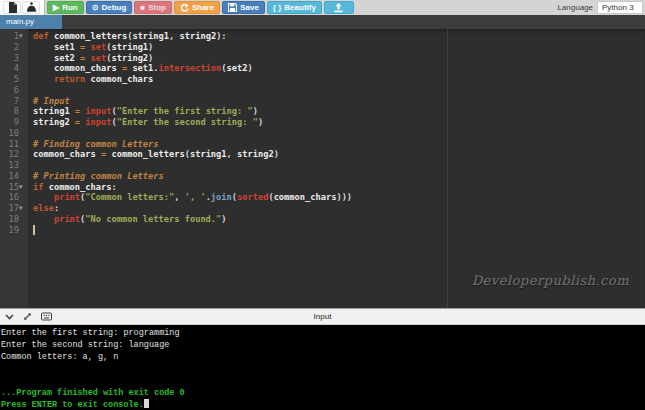 Image resolution: width=645 pixels, height=410 pixels. I want to click on code-line: # Finding common Letters, so click(339, 144).